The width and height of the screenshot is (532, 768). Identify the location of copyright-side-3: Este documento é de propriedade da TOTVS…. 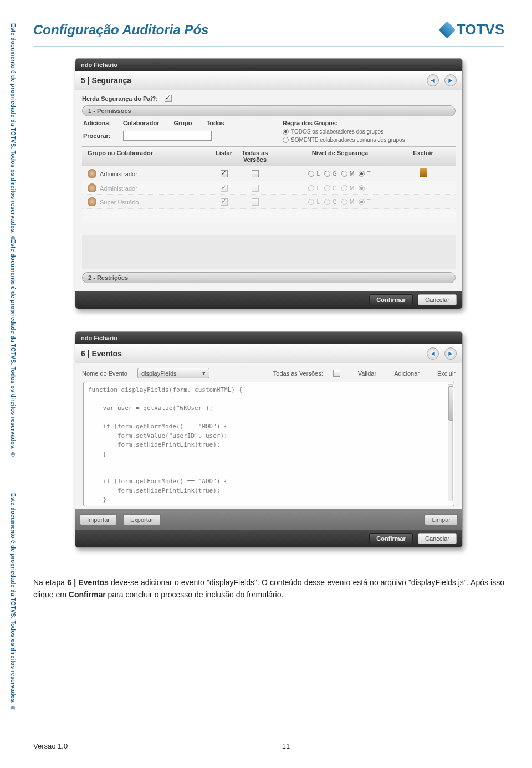
(13, 602).